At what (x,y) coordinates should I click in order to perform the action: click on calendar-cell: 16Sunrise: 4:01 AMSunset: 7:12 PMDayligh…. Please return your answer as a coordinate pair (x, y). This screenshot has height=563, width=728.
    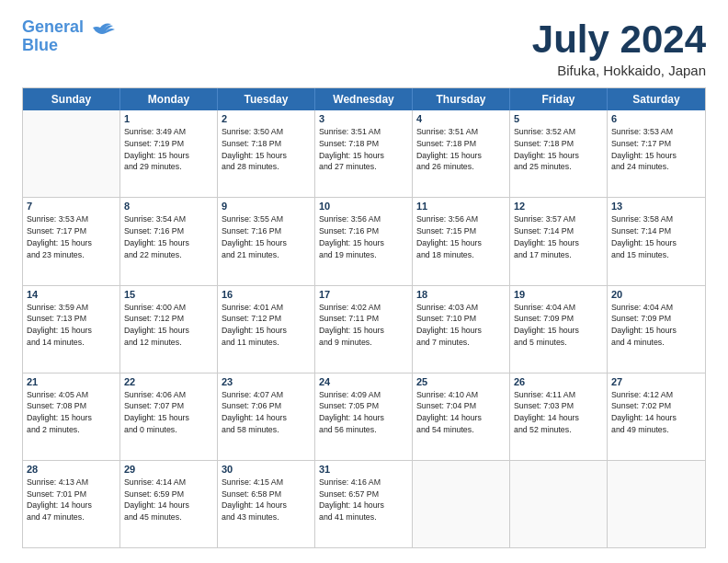
    Looking at the image, I should click on (267, 329).